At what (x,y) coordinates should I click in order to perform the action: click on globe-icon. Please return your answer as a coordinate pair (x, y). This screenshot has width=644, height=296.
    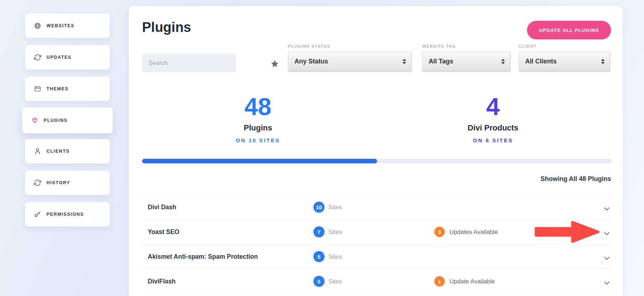
    Looking at the image, I should click on (38, 26).